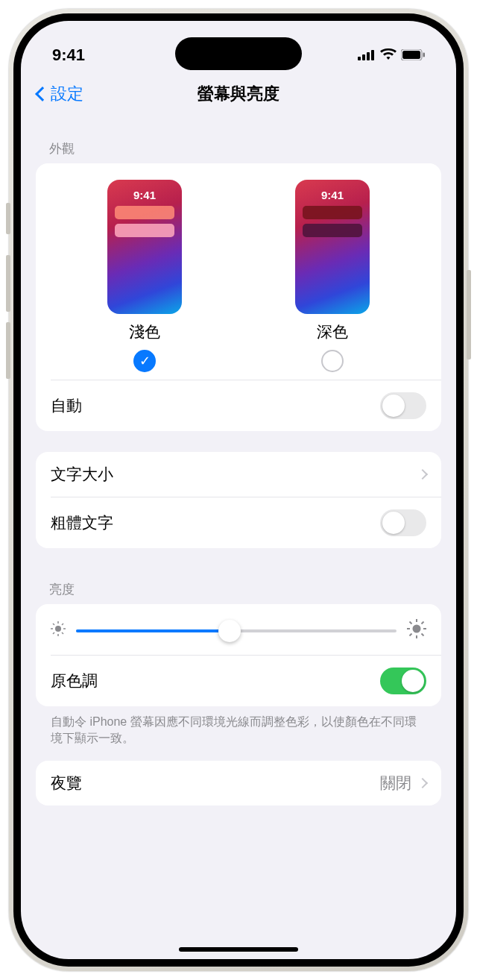 The height and width of the screenshot is (980, 477). I want to click on true-tone-label: 原色調, so click(75, 681).